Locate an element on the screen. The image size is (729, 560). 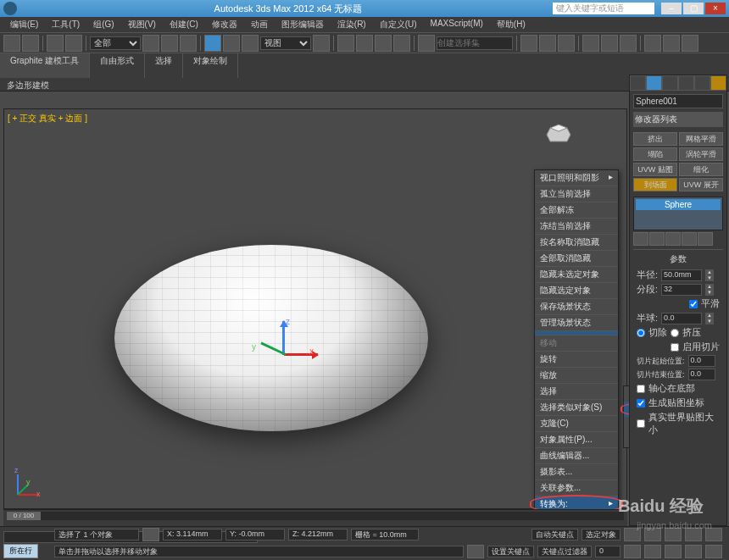
keyfilter-button: 关键点过滤器 is located at coordinates (565, 552).